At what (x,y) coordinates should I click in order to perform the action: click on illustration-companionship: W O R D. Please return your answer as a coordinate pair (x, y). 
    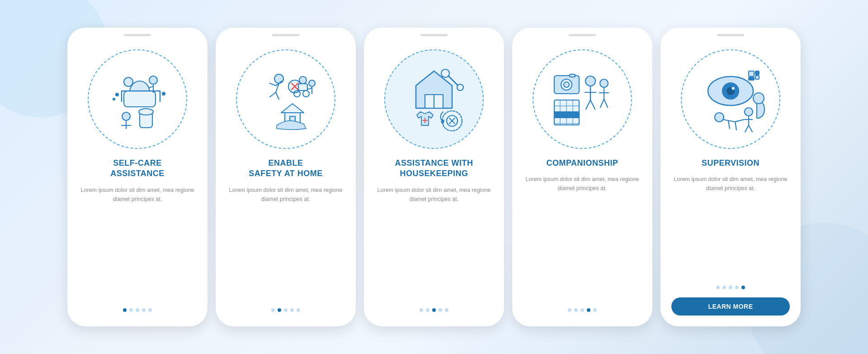
    Looking at the image, I should click on (582, 99).